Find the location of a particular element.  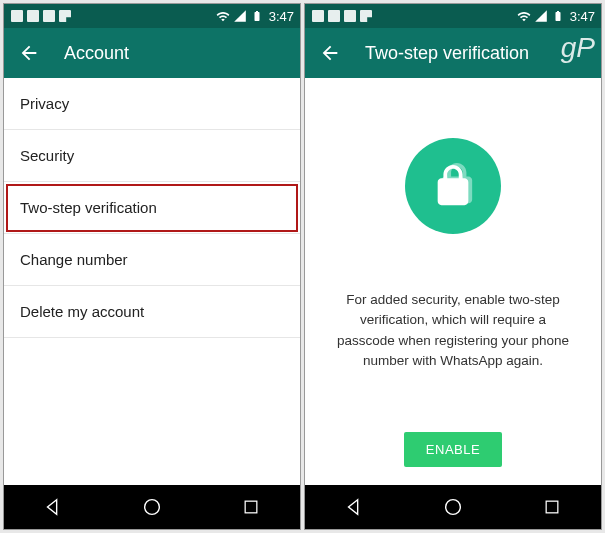

list-item-change-number: Change number is located at coordinates (152, 260).